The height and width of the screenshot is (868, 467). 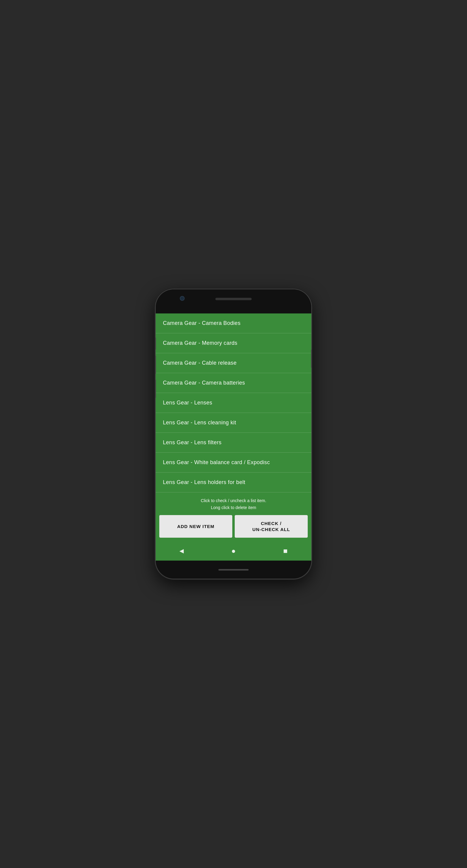 I want to click on volume-up-button, so click(x=156, y=344).